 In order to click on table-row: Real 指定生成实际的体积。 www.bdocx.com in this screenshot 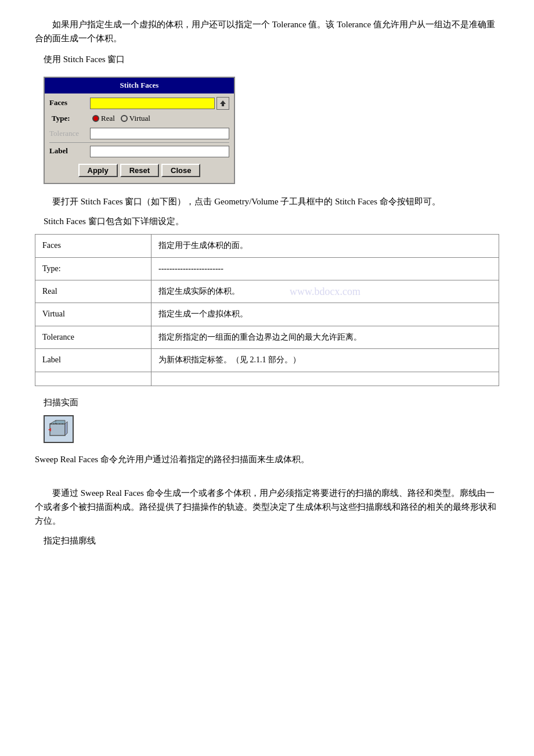, I will do `click(267, 291)`.